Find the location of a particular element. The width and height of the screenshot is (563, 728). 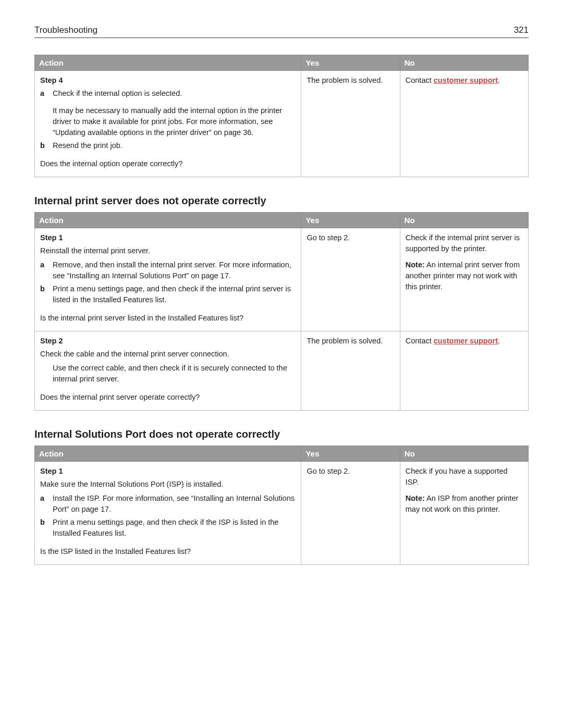

step1-intro: Make sure the Internal Solutions Port (I… is located at coordinates (168, 485).